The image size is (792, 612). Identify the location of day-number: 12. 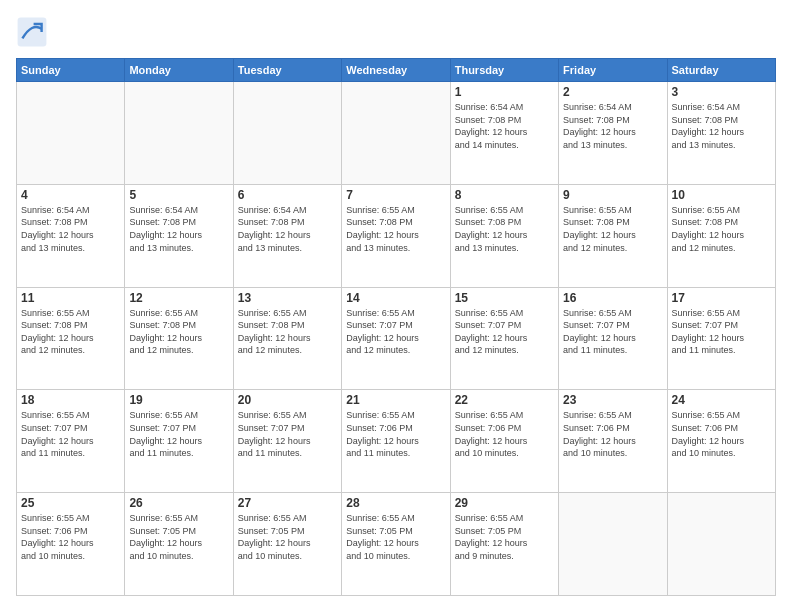
(178, 298).